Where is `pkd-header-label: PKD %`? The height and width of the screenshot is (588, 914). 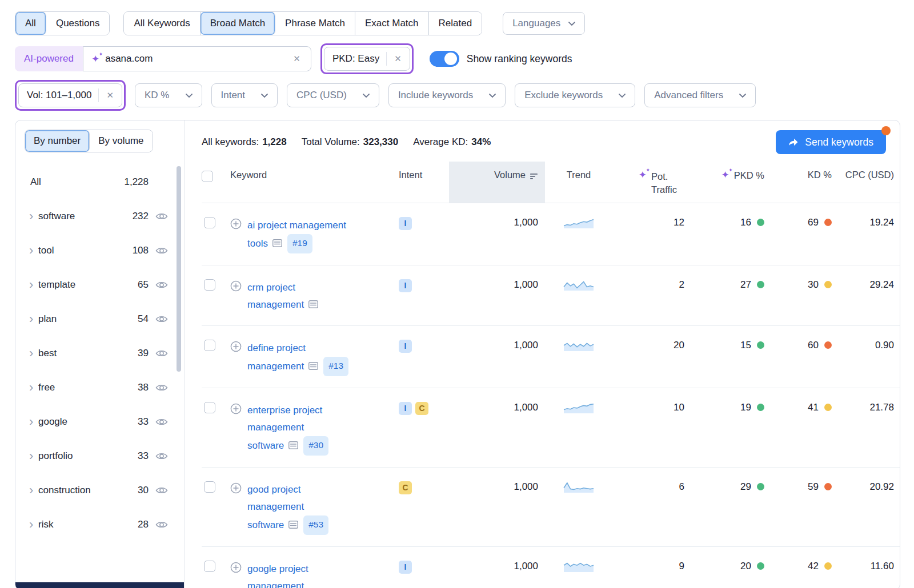
pkd-header-label: PKD % is located at coordinates (749, 176).